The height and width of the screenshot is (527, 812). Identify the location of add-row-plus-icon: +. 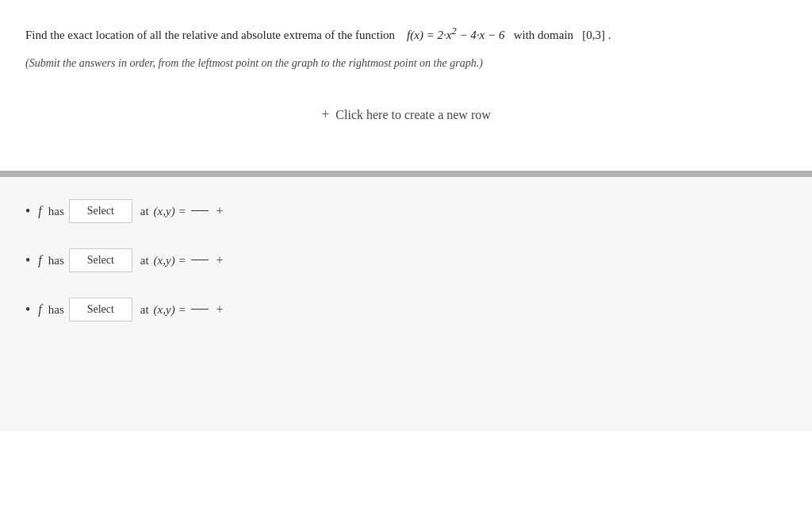
(325, 114).